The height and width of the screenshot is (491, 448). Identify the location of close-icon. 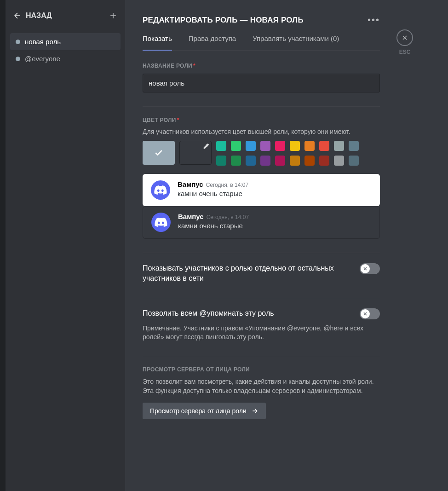
(405, 38).